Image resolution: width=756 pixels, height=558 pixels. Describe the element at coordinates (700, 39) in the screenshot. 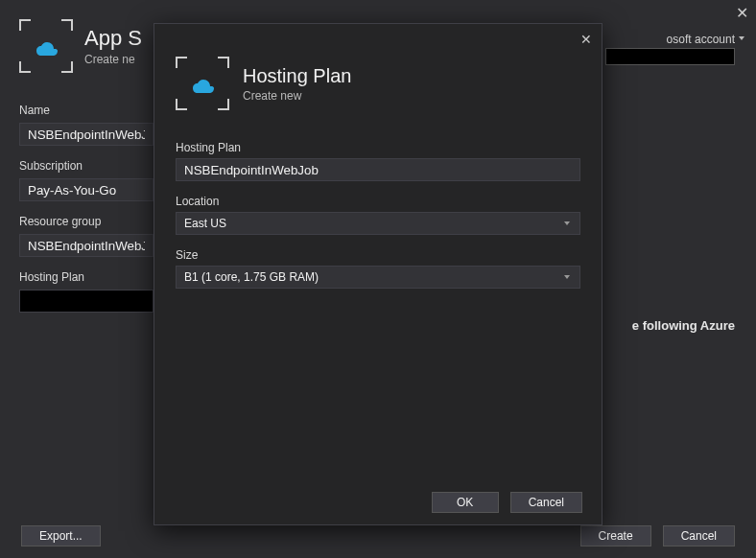

I see `account-label: osoft account` at that location.